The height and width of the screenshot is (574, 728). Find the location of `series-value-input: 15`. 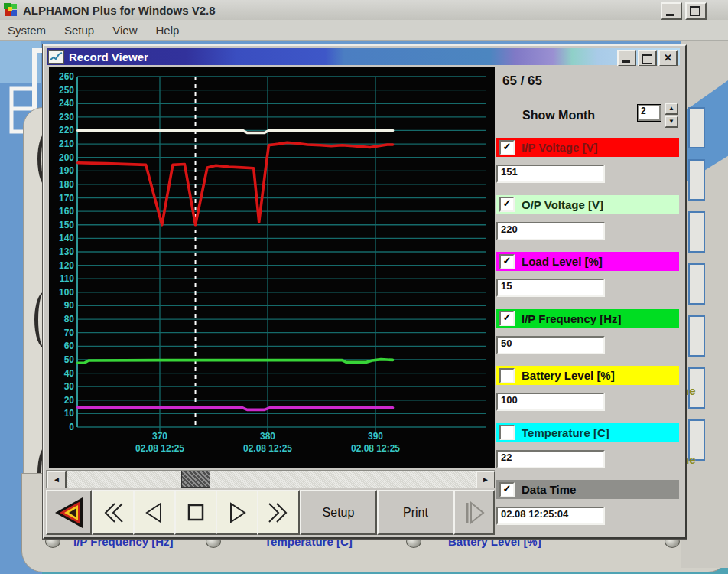

series-value-input: 15 is located at coordinates (551, 288).